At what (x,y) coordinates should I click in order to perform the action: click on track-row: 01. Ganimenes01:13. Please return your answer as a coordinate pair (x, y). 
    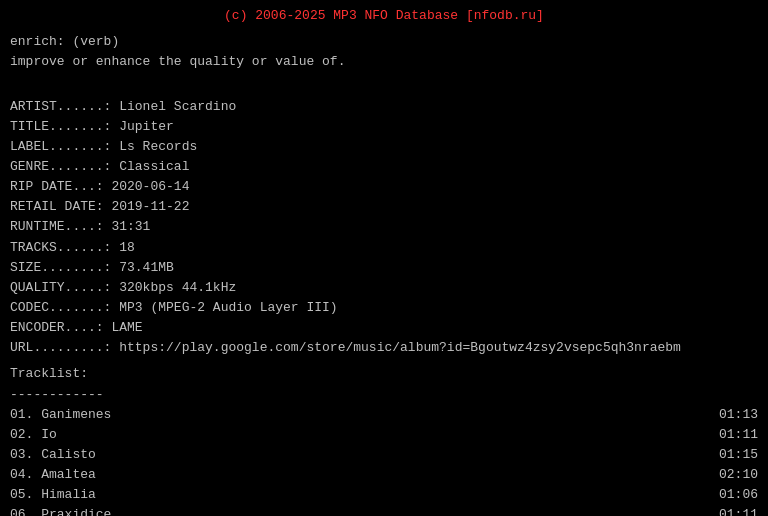
    Looking at the image, I should click on (384, 415).